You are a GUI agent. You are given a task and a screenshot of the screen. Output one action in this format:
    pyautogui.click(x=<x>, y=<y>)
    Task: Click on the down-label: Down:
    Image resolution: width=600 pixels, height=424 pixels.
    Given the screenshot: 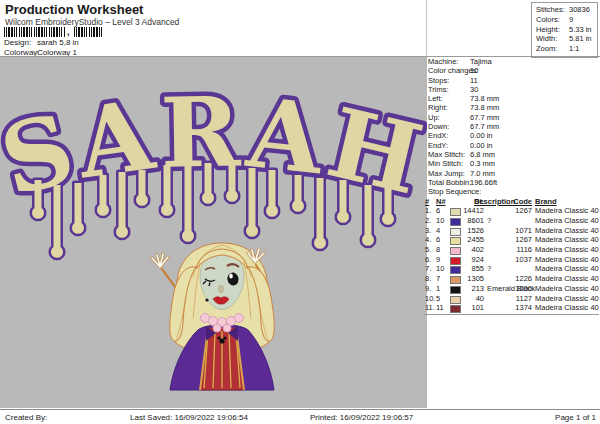 What is the action you would take?
    pyautogui.click(x=449, y=126)
    